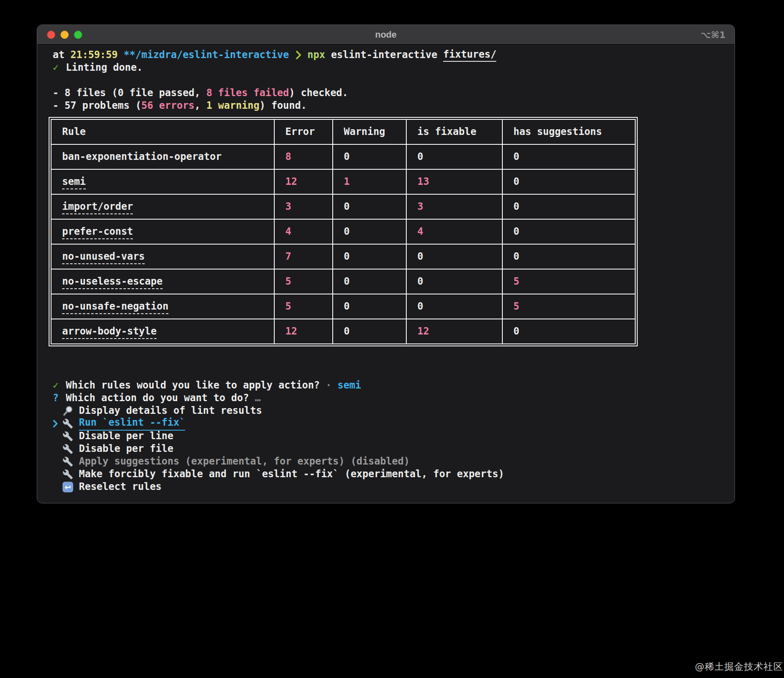 This screenshot has width=784, height=678. Describe the element at coordinates (157, 398) in the screenshot. I see `action-question-text: Which action do you want to do?` at that location.